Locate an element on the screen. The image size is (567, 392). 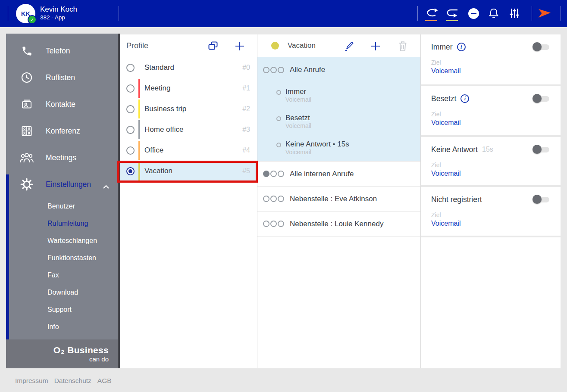
rule-condition-besetzt: Besetzt Voicemail is located at coordinates (339, 121).